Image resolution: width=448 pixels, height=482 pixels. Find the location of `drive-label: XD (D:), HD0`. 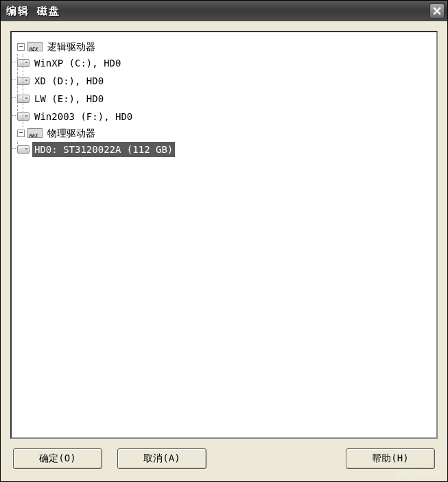

drive-label: XD (D:), HD0 is located at coordinates (69, 81).